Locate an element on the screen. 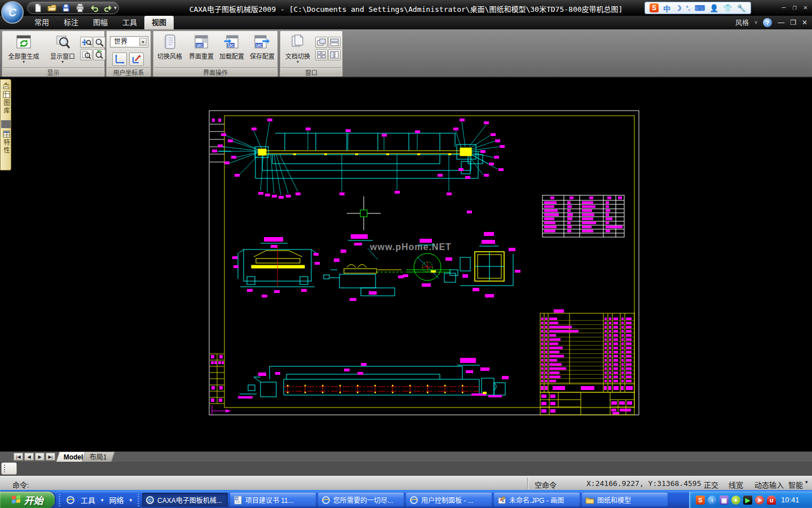 The width and height of the screenshot is (812, 508). tray-sogou-icon: S is located at coordinates (700, 500).